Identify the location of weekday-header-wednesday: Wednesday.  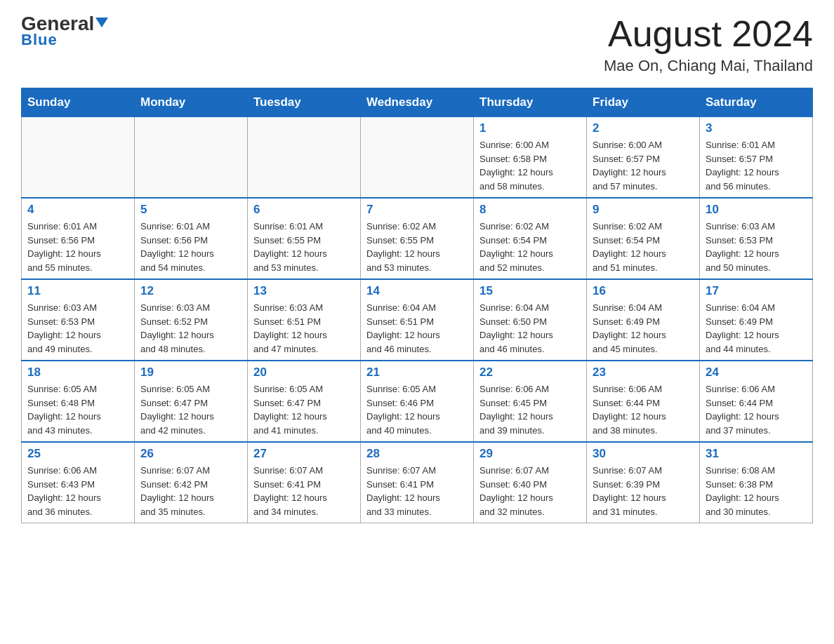
(417, 102).